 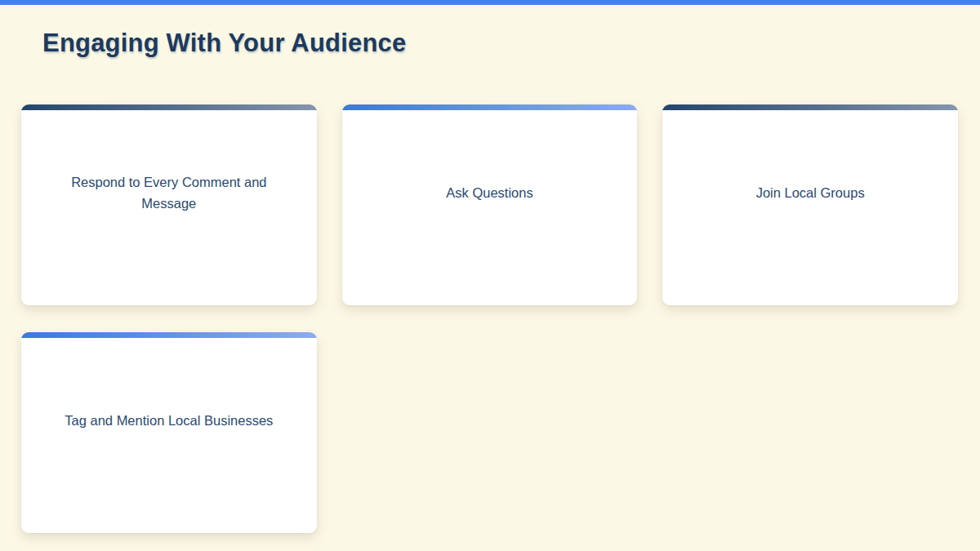 I want to click on top-accent-bar, so click(x=490, y=2).